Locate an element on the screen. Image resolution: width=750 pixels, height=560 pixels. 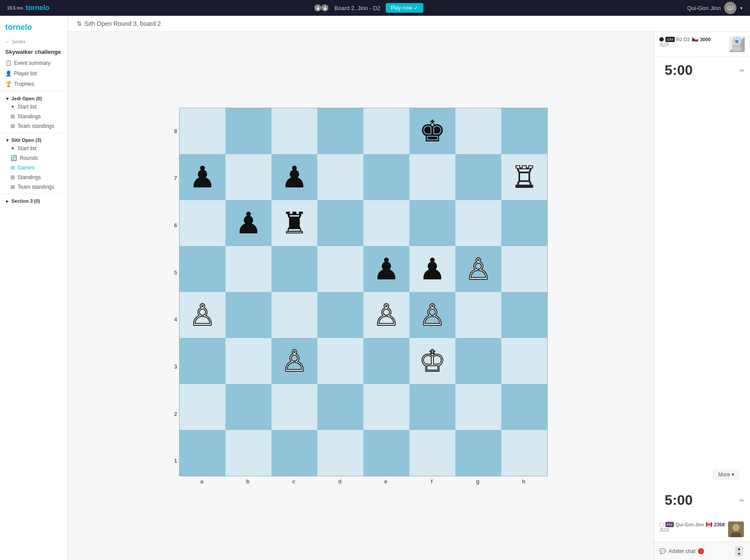
cell-d3 is located at coordinates (341, 361).